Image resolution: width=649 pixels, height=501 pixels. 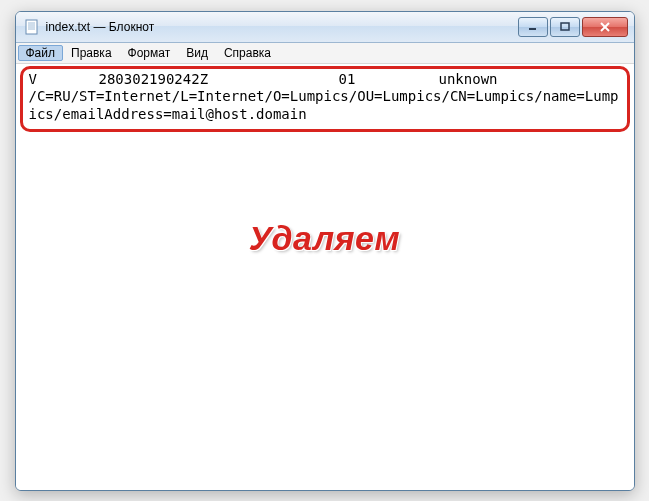 What do you see at coordinates (325, 106) in the screenshot?
I see `cert-subject: /C=RU/ST=Internet/L=Internet/O=Lumpics/O…` at bounding box center [325, 106].